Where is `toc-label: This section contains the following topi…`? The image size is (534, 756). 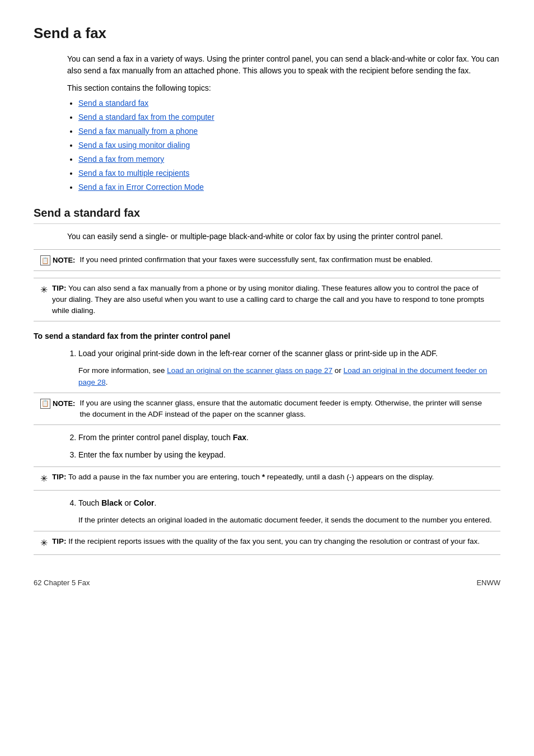 toc-label: This section contains the following topi… is located at coordinates (284, 88).